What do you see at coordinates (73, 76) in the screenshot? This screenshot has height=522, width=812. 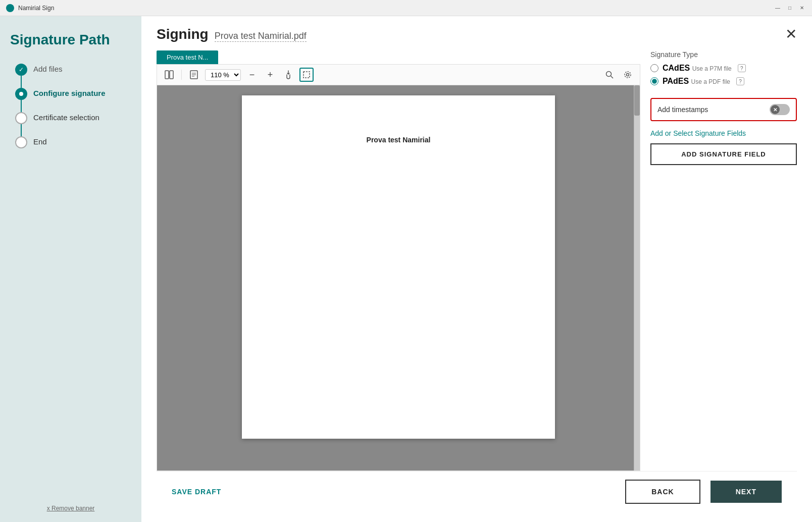 I see `step-add-files: ✓ Add files` at bounding box center [73, 76].